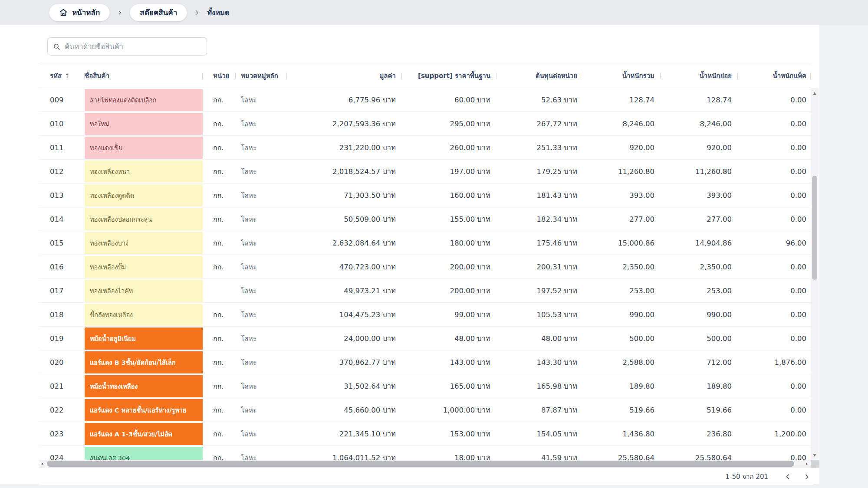 This screenshot has height=488, width=868. Describe the element at coordinates (62, 386) in the screenshot. I see `cell-code: 021` at that location.